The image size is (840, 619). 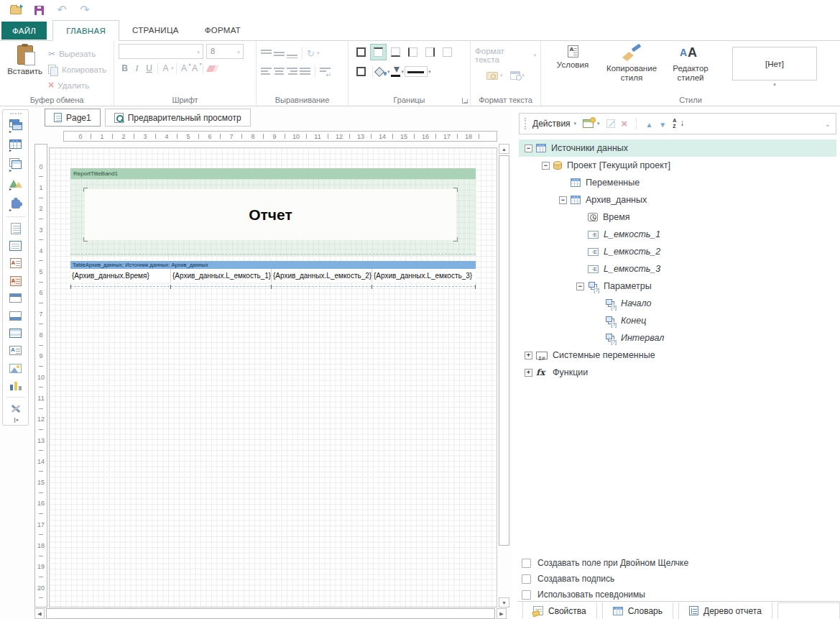 I want to click on tab-page1: Page1, so click(x=73, y=118).